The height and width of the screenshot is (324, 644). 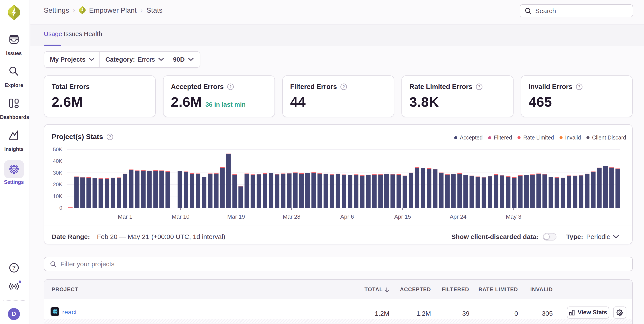 What do you see at coordinates (58, 184) in the screenshot?
I see `svg-text: 20K` at bounding box center [58, 184].